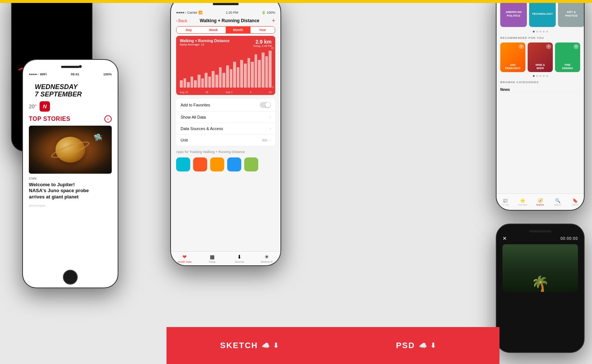  I want to click on rec-san-francisco: + SANFRANCISCO, so click(513, 57).